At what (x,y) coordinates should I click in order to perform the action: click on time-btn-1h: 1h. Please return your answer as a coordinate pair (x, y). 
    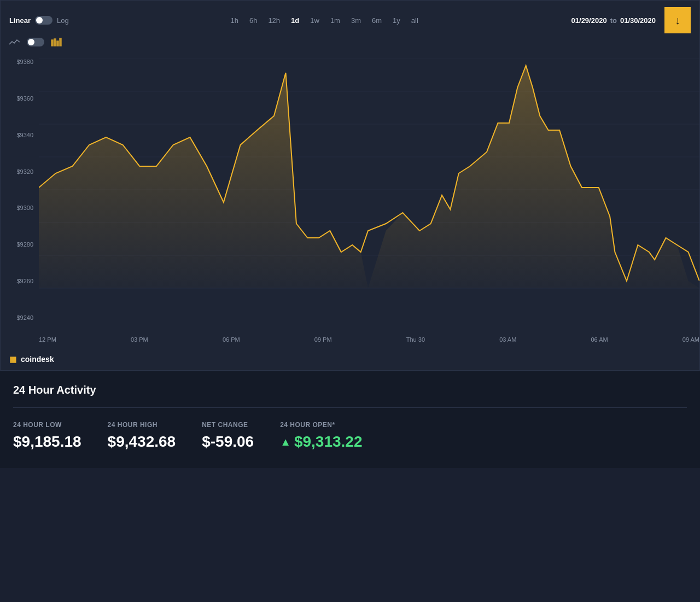
    Looking at the image, I should click on (234, 21).